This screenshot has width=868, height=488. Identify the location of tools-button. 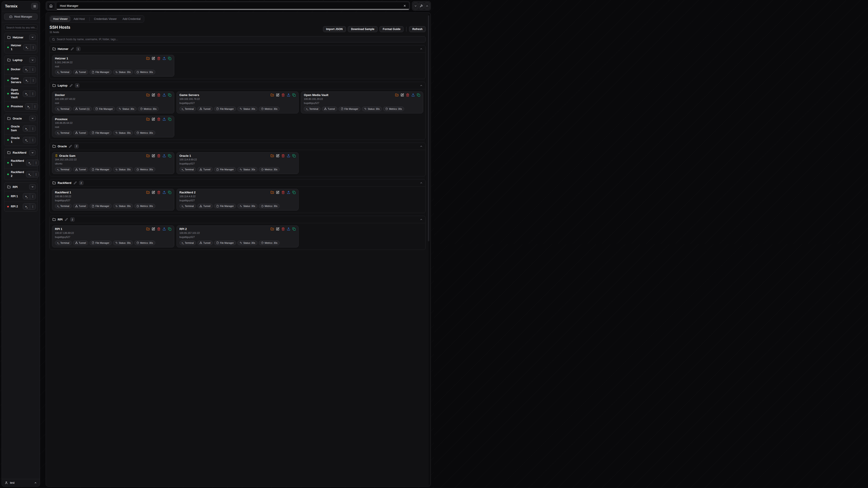
(421, 6).